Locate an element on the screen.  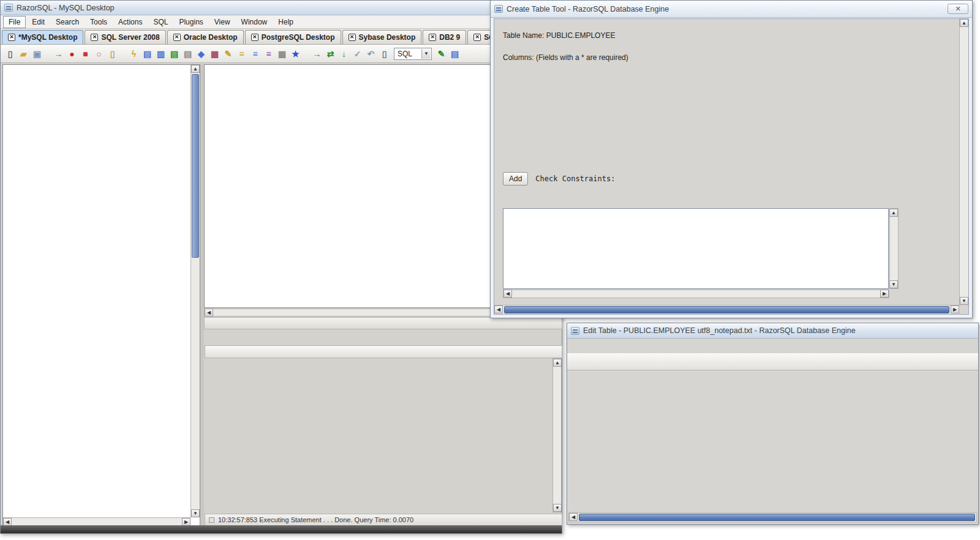
tab-label: *MySQL Desktop is located at coordinates (48, 37).